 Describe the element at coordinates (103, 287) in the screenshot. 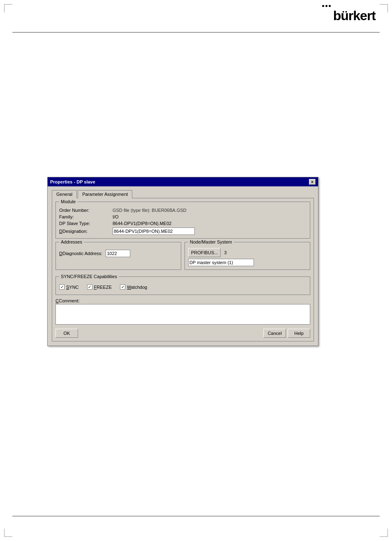

I see `freeze-label: FREEZE` at that location.